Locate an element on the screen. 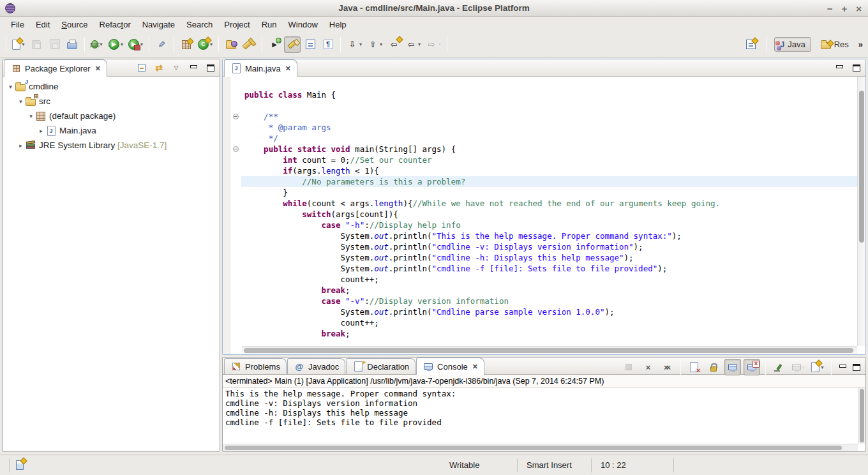 The width and height of the screenshot is (868, 475). show-whitespace-button: ¶ is located at coordinates (328, 45).